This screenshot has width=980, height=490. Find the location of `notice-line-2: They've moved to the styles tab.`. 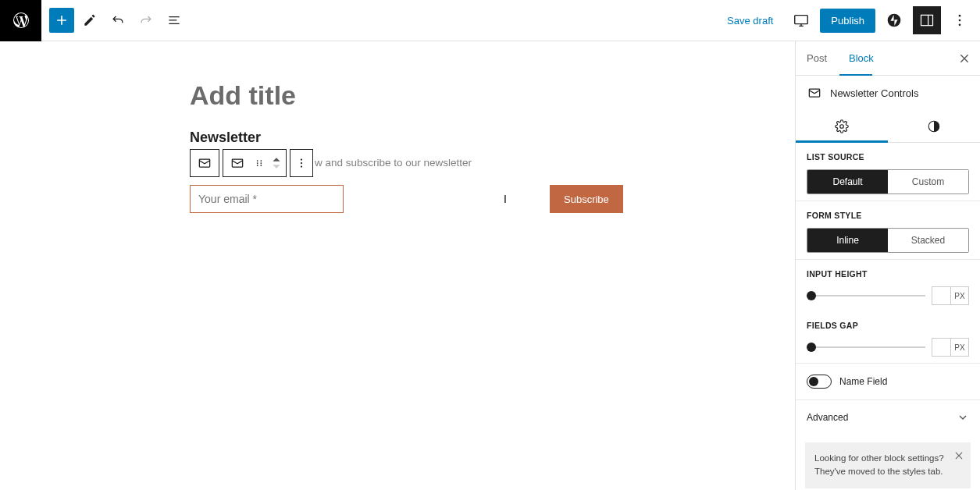

notice-line-2: They've moved to the styles tab. is located at coordinates (879, 471).